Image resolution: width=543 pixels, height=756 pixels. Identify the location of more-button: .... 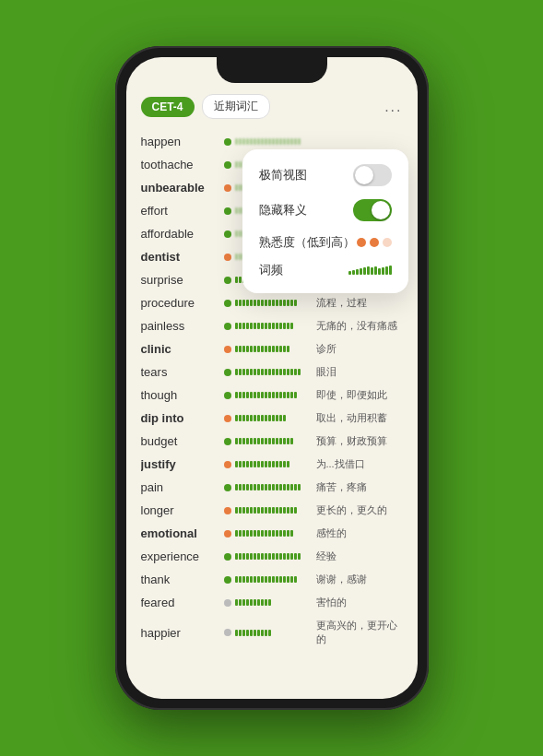
(393, 107).